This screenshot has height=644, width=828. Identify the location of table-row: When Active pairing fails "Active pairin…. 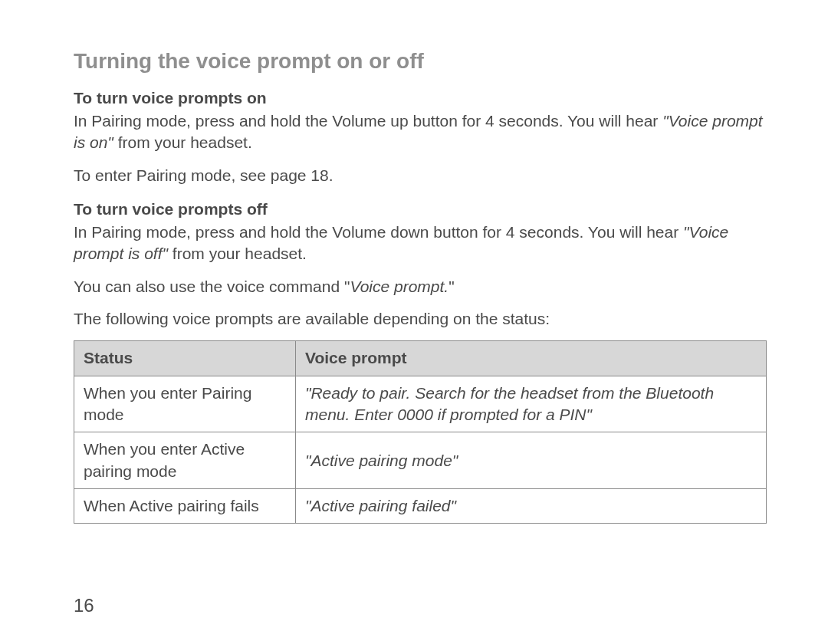
(420, 506).